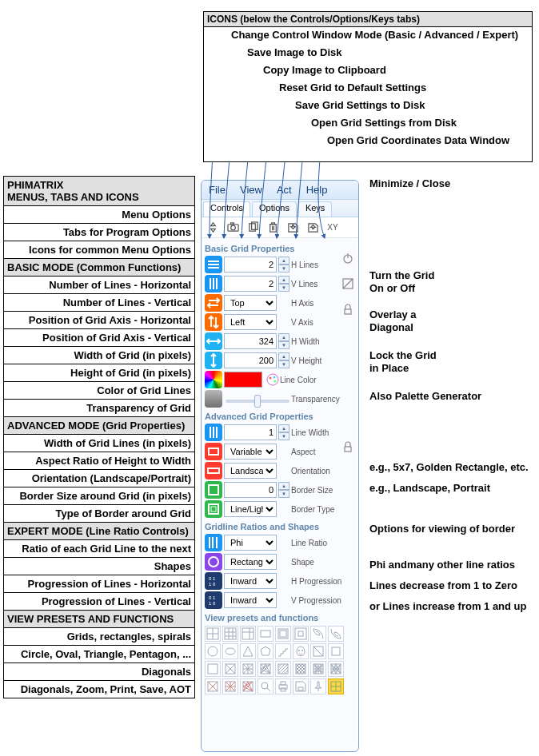  What do you see at coordinates (280, 209) in the screenshot?
I see `tabs: Controls Options Keys` at bounding box center [280, 209].